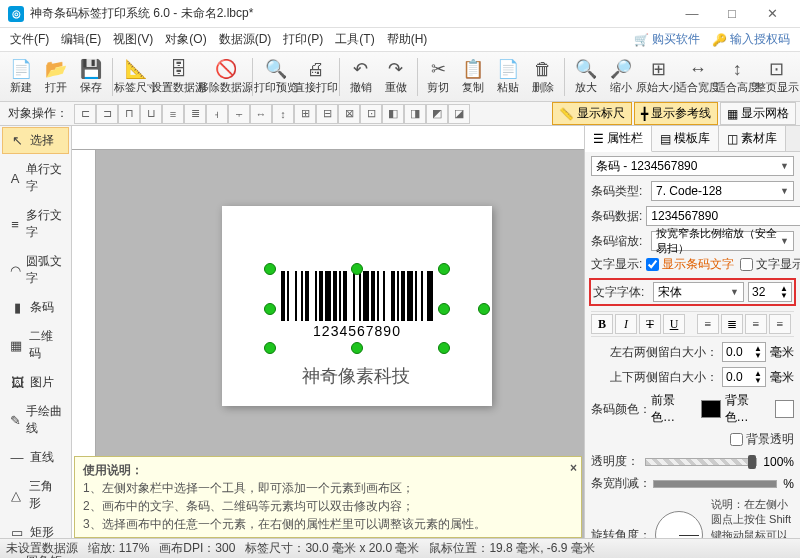 This screenshot has height=558, width=800. What do you see at coordinates (484, 309) in the screenshot?
I see `rotate-handle` at bounding box center [484, 309].